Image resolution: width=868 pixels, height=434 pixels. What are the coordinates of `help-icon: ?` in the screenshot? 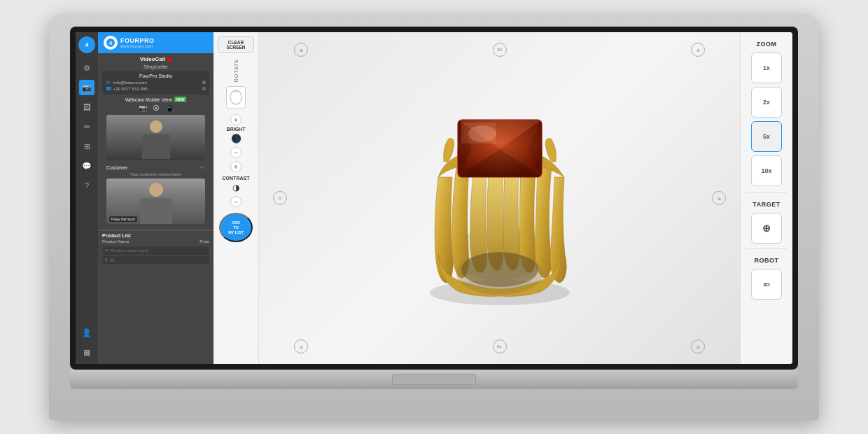 It's located at (87, 186).